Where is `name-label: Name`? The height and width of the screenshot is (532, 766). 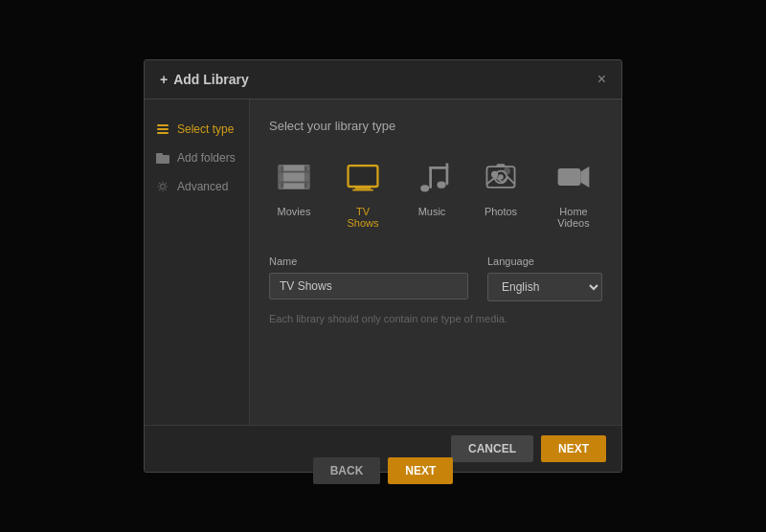 name-label: Name is located at coordinates (369, 261).